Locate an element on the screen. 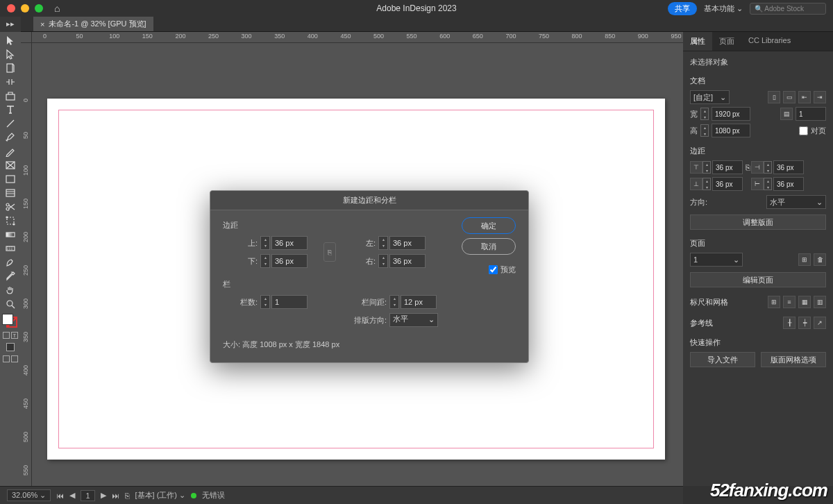 Image resolution: width=833 pixels, height=504 pixels. zoom-select: 32.06% ⌄ is located at coordinates (29, 496).